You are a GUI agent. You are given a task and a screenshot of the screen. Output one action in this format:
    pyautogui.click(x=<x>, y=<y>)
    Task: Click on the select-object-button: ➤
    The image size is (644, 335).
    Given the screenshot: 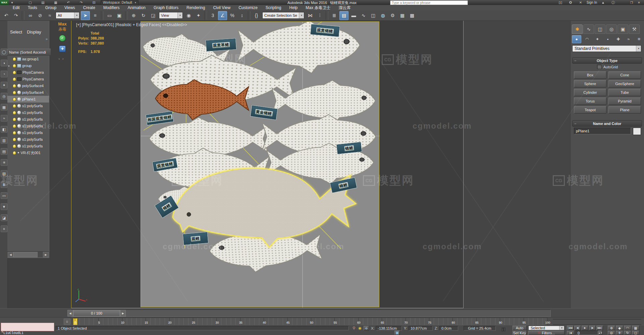 What is the action you would take?
    pyautogui.click(x=85, y=15)
    